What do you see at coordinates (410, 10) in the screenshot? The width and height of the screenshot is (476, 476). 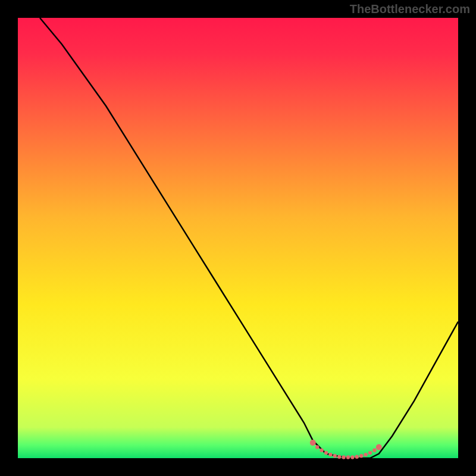 I see `watermark-text: TheBottlenecker.com` at bounding box center [410, 10].